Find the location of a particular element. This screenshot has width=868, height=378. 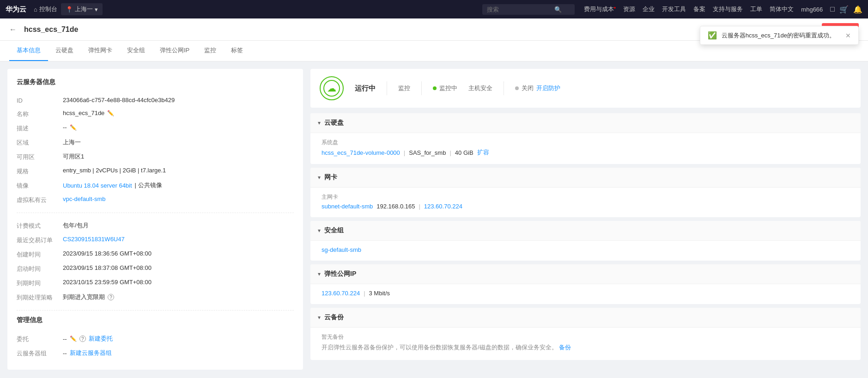

edit-name-icon: ✏️ is located at coordinates (111, 113).